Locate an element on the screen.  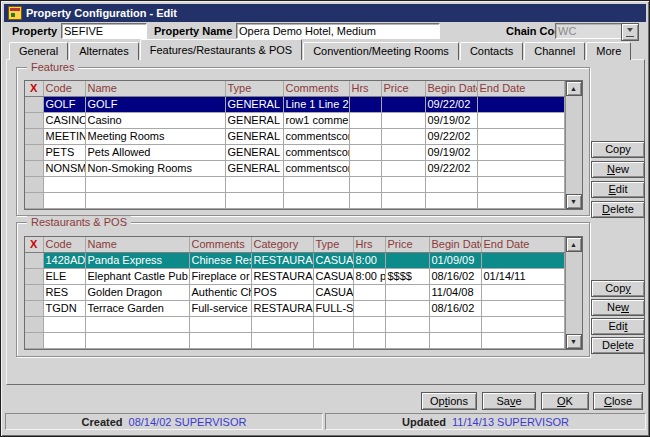
table-row: GOLF GOLF GENERAL Line 1 Line 2Line 09/2… is located at coordinates (294, 105).